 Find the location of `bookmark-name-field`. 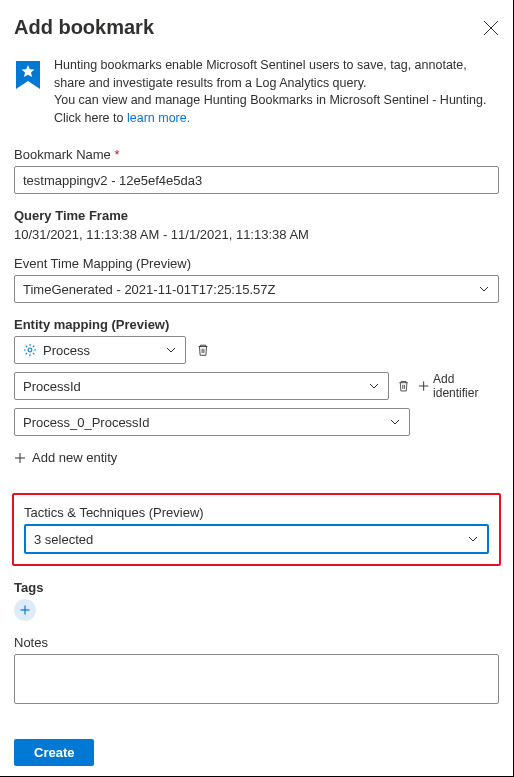

bookmark-name-field is located at coordinates (256, 180).